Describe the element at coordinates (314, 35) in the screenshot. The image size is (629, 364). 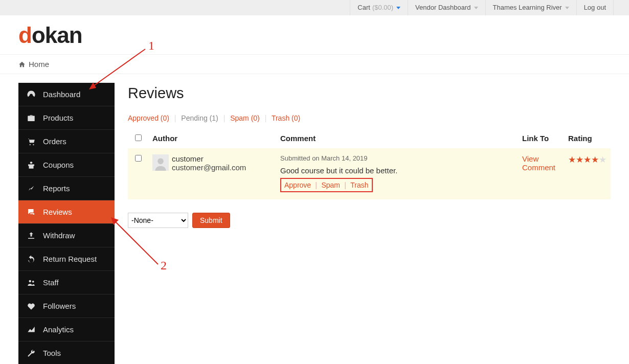
I see `header: dokan` at that location.